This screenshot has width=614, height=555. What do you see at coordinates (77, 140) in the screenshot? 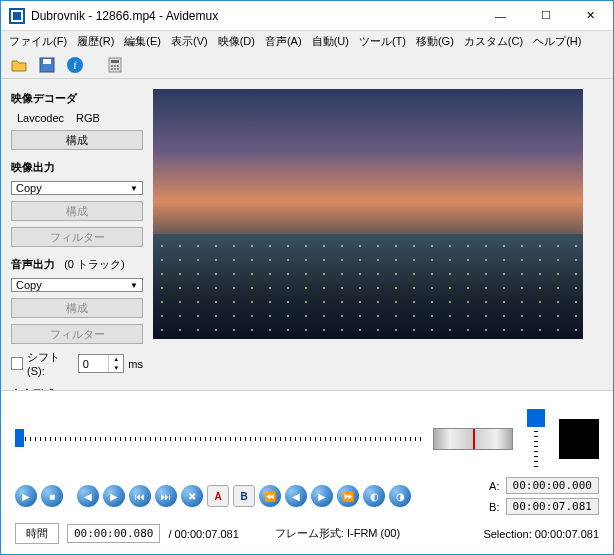
I see `decoder-configure-button: 構成` at bounding box center [77, 140].